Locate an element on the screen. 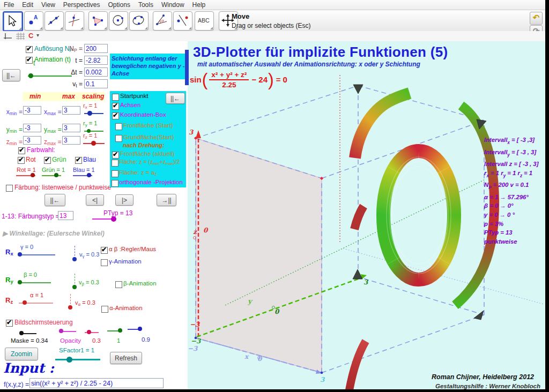  ymin-input is located at coordinates (32, 128).